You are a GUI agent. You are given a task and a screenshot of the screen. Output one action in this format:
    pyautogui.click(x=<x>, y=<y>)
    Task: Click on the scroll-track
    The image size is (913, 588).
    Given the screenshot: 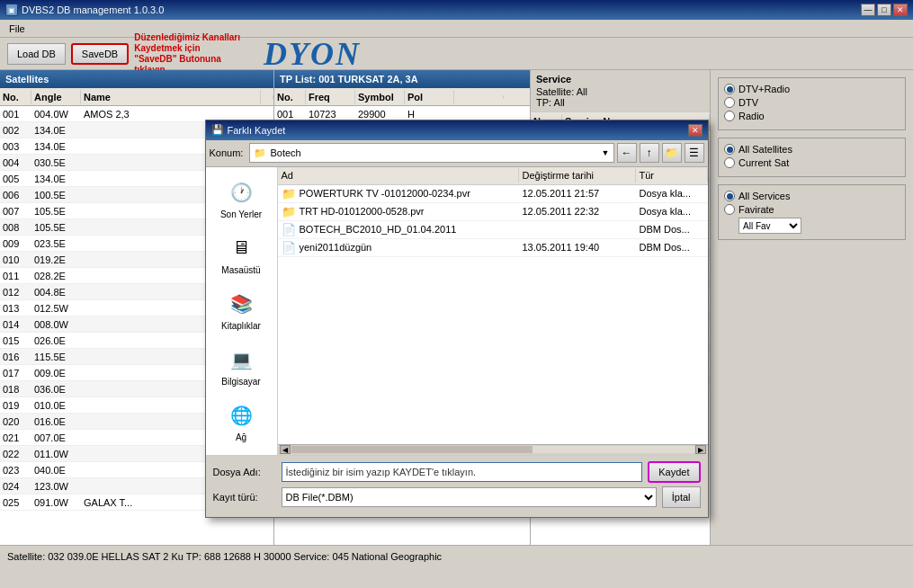 What is the action you would take?
    pyautogui.click(x=493, y=450)
    